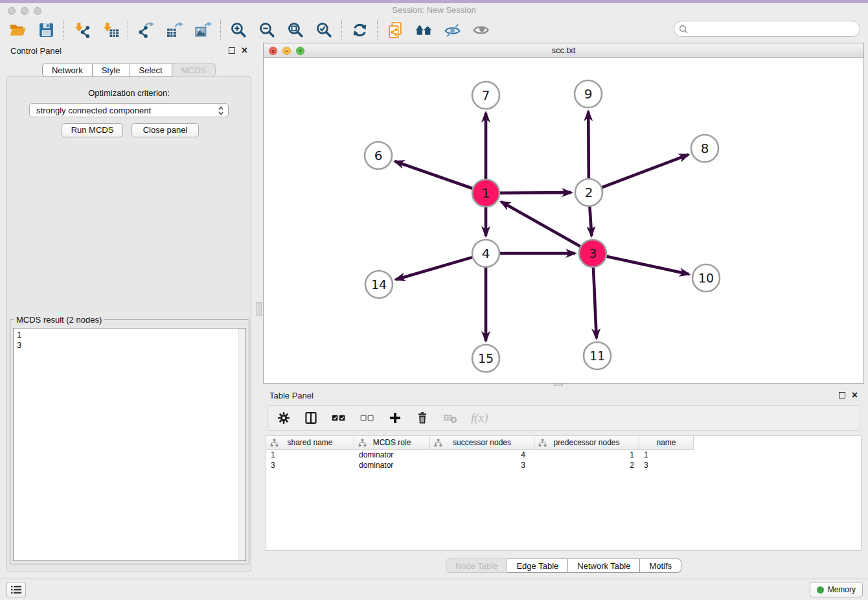  I want to click on graph-node-label: 6, so click(378, 156).